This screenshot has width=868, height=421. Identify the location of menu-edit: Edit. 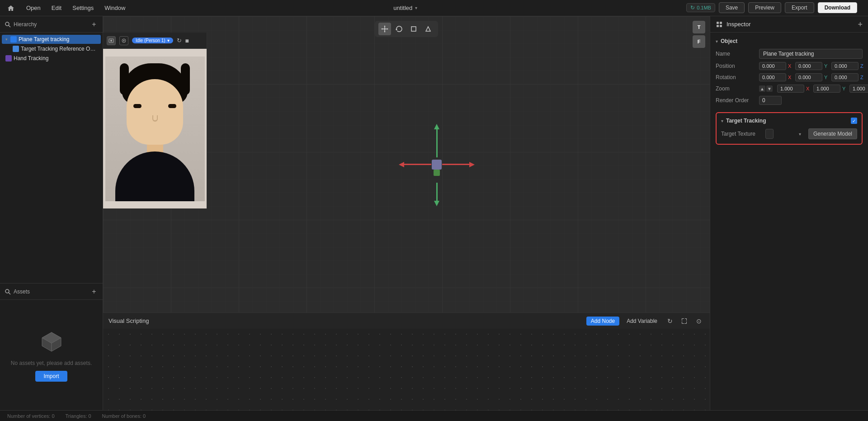
(57, 8).